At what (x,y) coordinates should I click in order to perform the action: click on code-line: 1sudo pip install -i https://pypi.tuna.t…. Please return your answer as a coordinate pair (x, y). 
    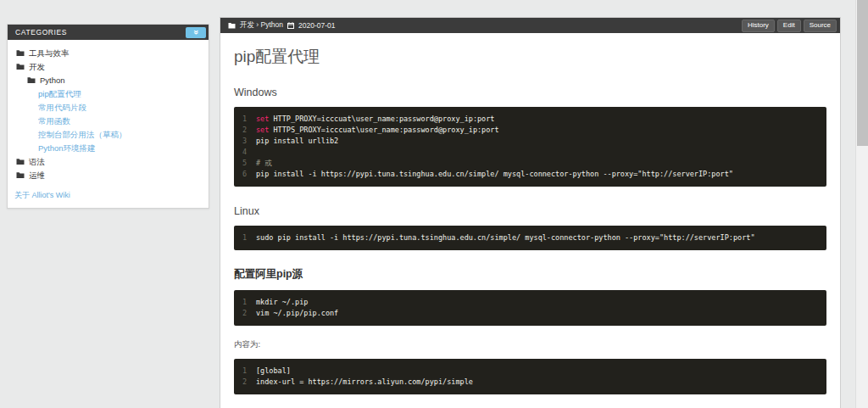
    Looking at the image, I should click on (531, 238).